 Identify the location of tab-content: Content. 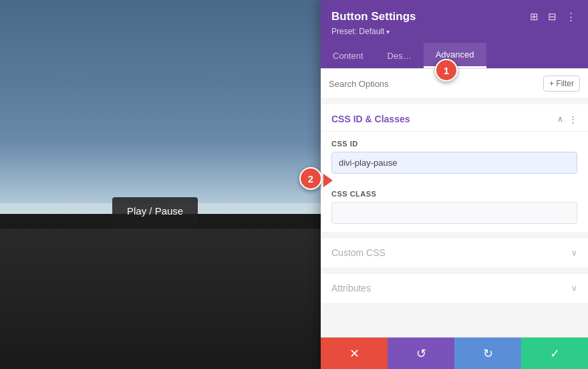
(348, 55).